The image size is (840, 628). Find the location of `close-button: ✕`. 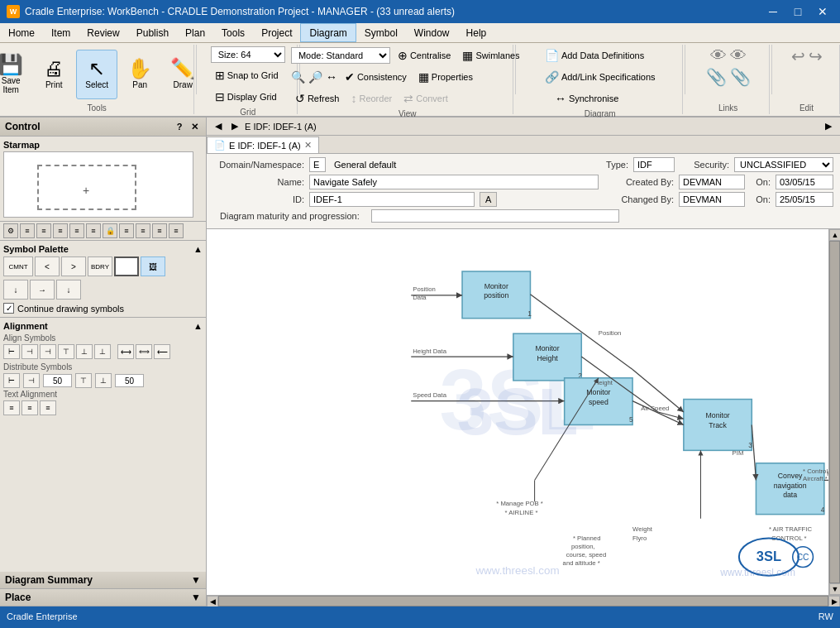

close-button: ✕ is located at coordinates (823, 12).